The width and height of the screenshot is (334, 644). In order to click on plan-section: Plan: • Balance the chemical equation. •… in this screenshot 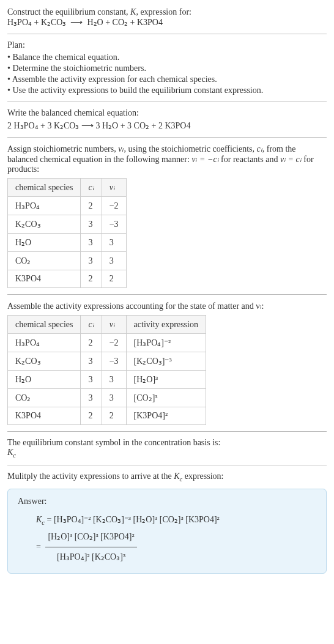, I will do `click(167, 68)`.